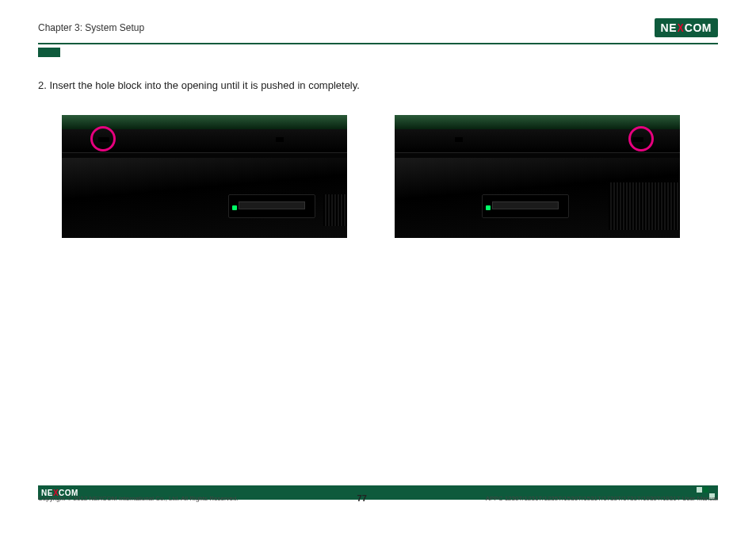 The width and height of the screenshot is (756, 533). I want to click on step-number: 2., so click(43, 86).